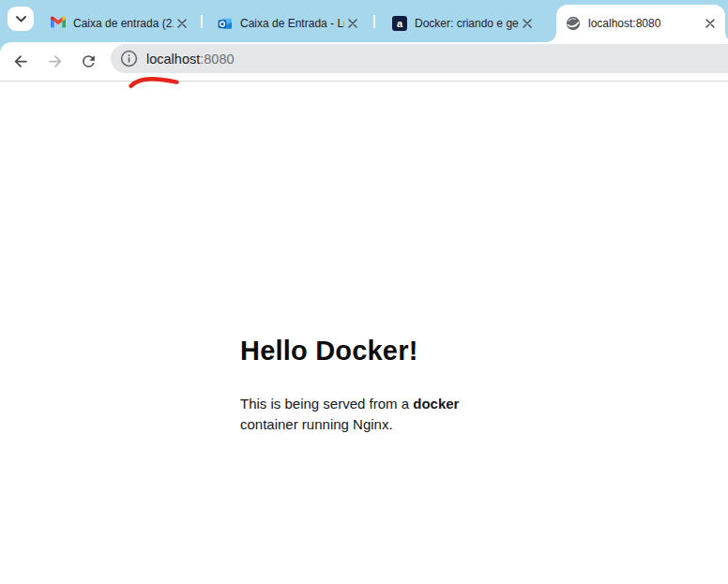 The height and width of the screenshot is (584, 728). I want to click on reload-button, so click(88, 62).